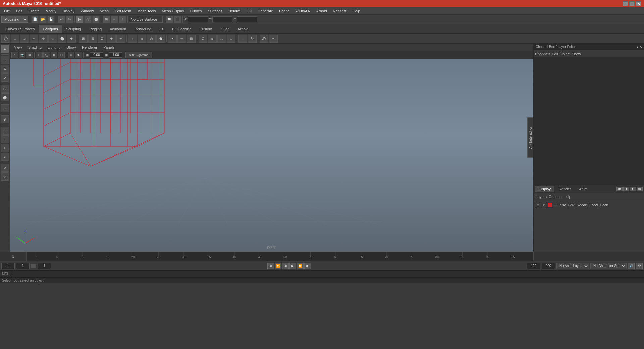 Image resolution: width=644 pixels, height=349 pixels. Describe the element at coordinates (639, 4) in the screenshot. I see `close-button: ✕` at that location.